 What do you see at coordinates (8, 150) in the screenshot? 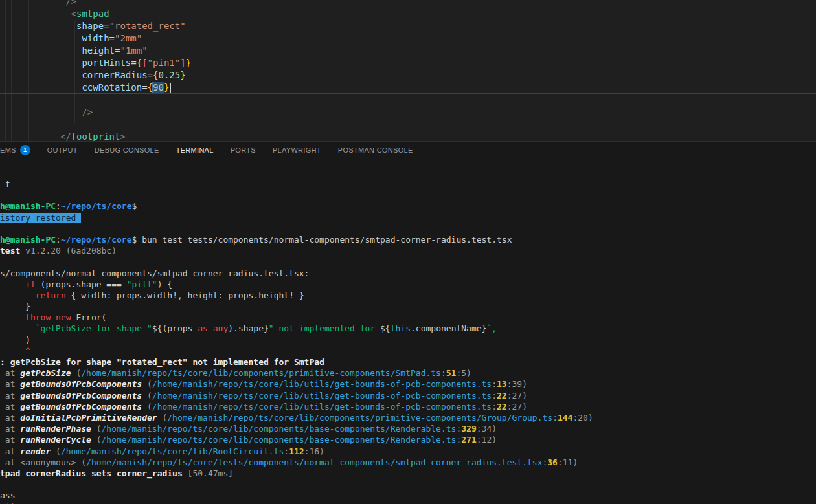
I see `panel-tab-label: EMS` at bounding box center [8, 150].